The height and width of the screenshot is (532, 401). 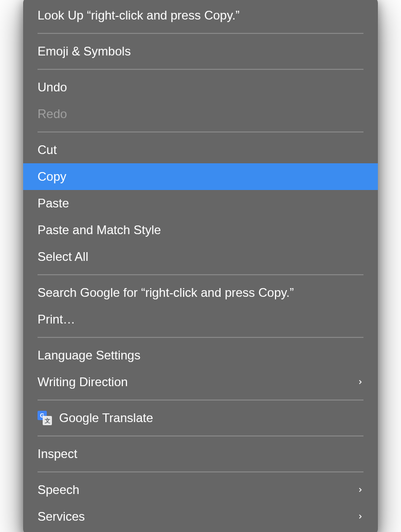 I want to click on menu-item-label: Undo, so click(x=200, y=87).